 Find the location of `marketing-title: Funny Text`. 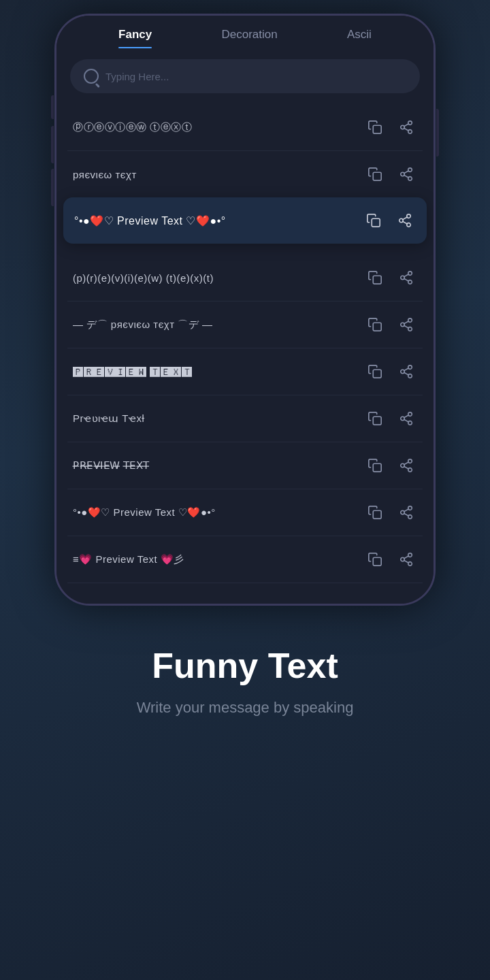

marketing-title: Funny Text is located at coordinates (245, 666).